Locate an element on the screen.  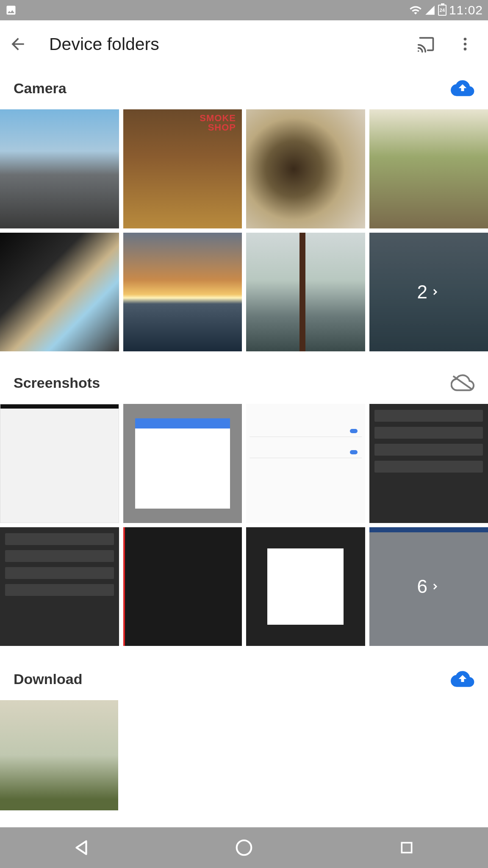
section-header-download: Download is located at coordinates (244, 676).